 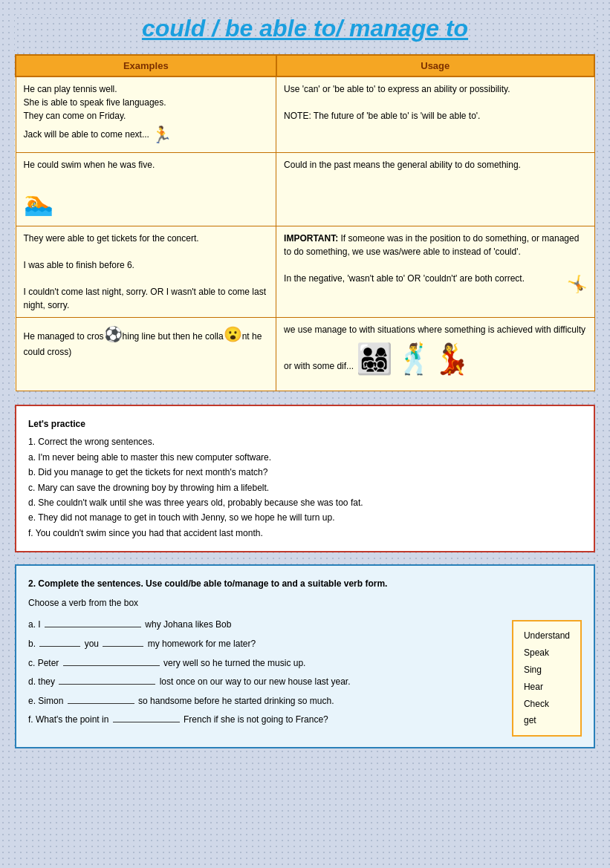 What do you see at coordinates (305, 682) in the screenshot?
I see `complete-sentence-d: d. they lost once on our way to our new …` at bounding box center [305, 682].